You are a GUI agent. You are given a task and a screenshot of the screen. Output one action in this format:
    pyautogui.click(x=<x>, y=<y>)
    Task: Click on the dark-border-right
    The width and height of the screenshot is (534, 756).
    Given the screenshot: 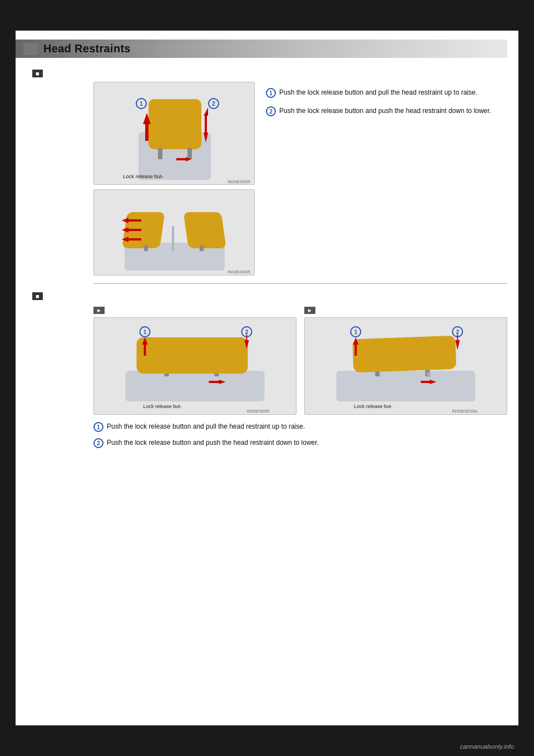 What is the action you would take?
    pyautogui.click(x=526, y=378)
    